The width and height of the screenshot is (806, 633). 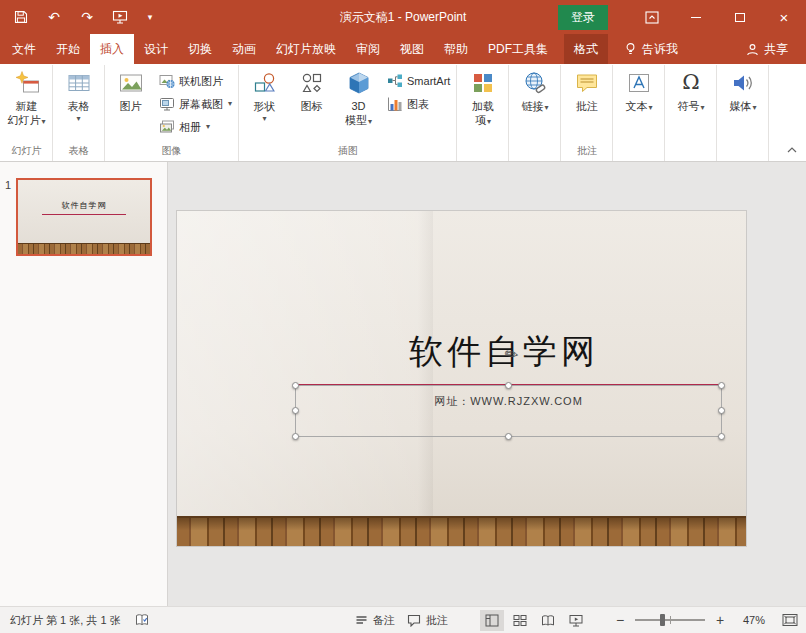 I want to click on tab-help: 帮助, so click(x=456, y=49).